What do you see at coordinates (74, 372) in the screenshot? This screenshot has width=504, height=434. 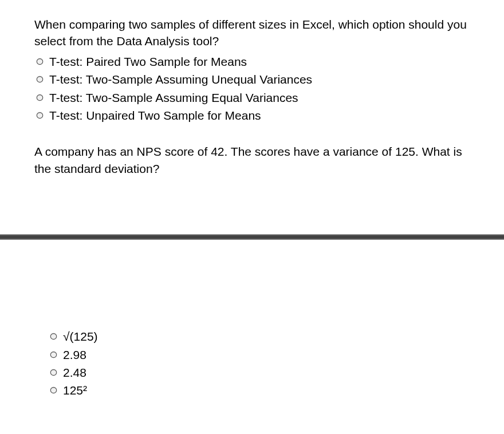 I see `option-label: 2.48` at bounding box center [74, 372].